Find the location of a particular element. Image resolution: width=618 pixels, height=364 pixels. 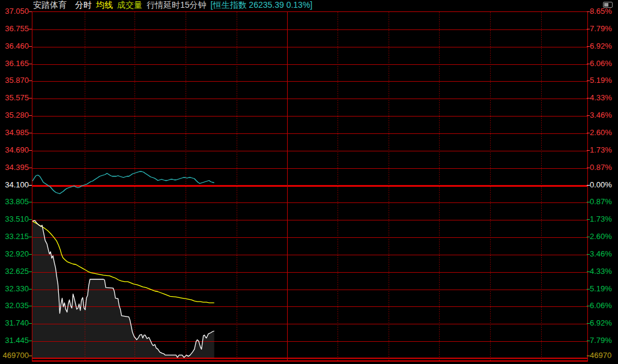

tab-intraday: 分时 is located at coordinates (83, 5).